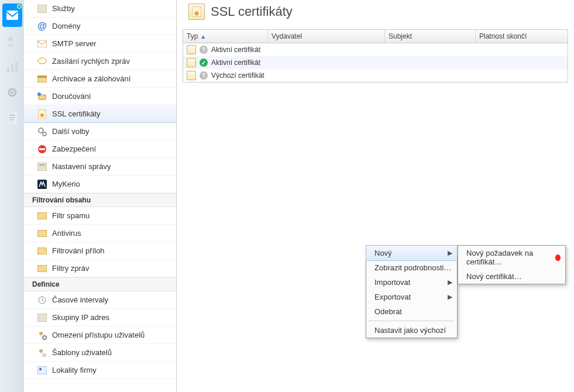 The image size is (574, 392). Describe the element at coordinates (412, 268) in the screenshot. I see `ctx-details: Zobrazit podrobnosti…` at that location.